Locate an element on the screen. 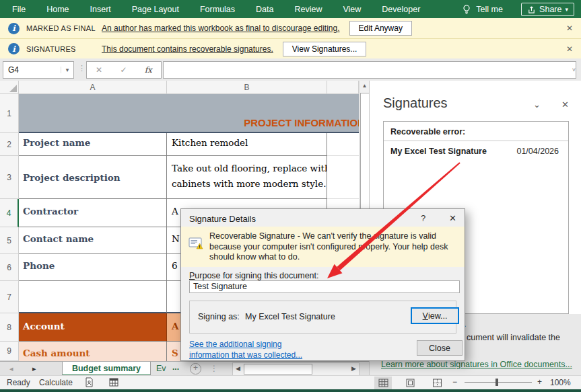 The image size is (581, 392). share-icon is located at coordinates (532, 9).